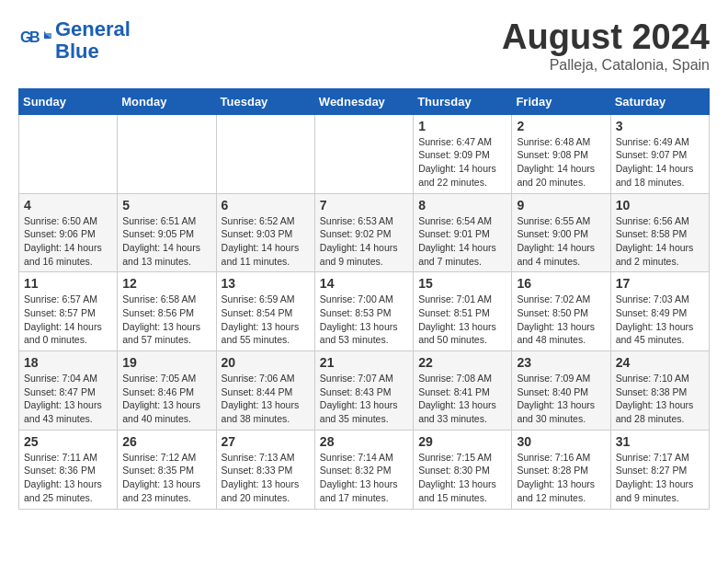 Image resolution: width=728 pixels, height=563 pixels. What do you see at coordinates (265, 233) in the screenshot?
I see `calendar-day-6: 6Sunrise: 6:52 AMSunset: 9:03 PMDaylight…` at bounding box center [265, 233].